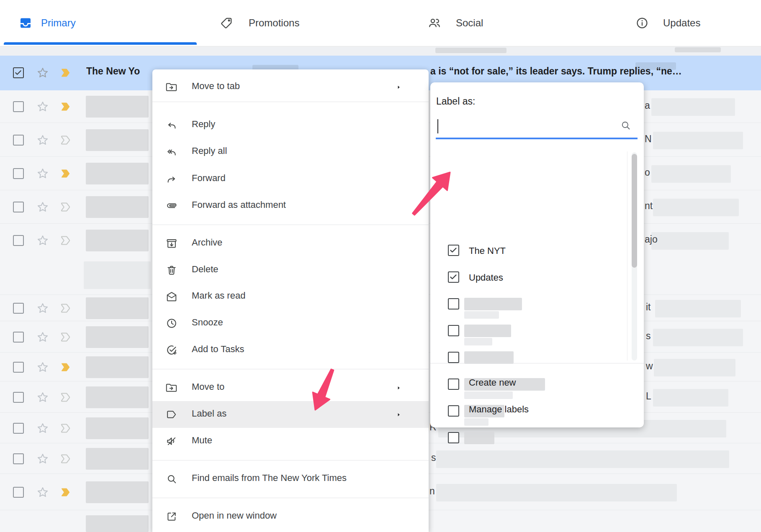 The image size is (761, 532). What do you see at coordinates (470, 23) in the screenshot?
I see `tab-label: Social` at bounding box center [470, 23].